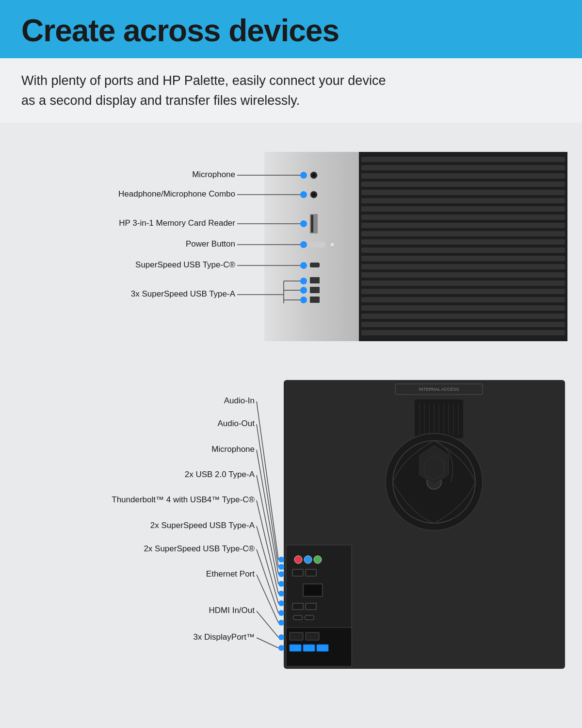 The image size is (582, 728). Describe the element at coordinates (240, 401) in the screenshot. I see `rear-label-audioin: Audio-In` at that location.